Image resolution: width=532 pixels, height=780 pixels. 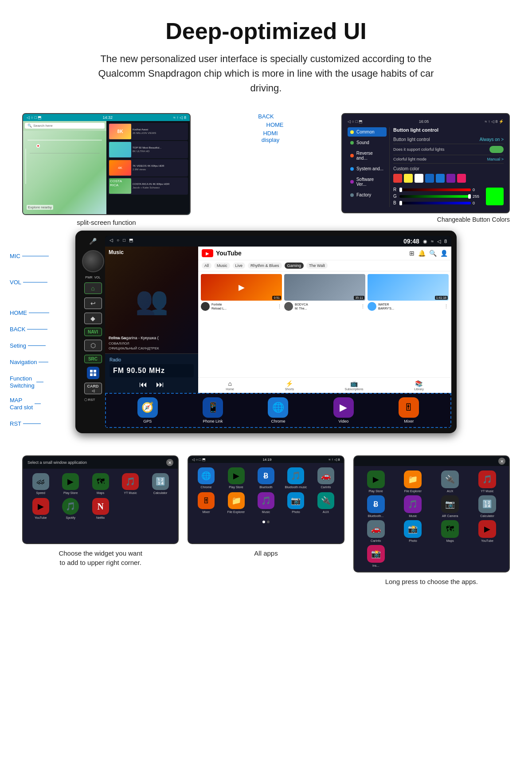 I want to click on app-photo: 📷 Photo, so click(x=296, y=503).